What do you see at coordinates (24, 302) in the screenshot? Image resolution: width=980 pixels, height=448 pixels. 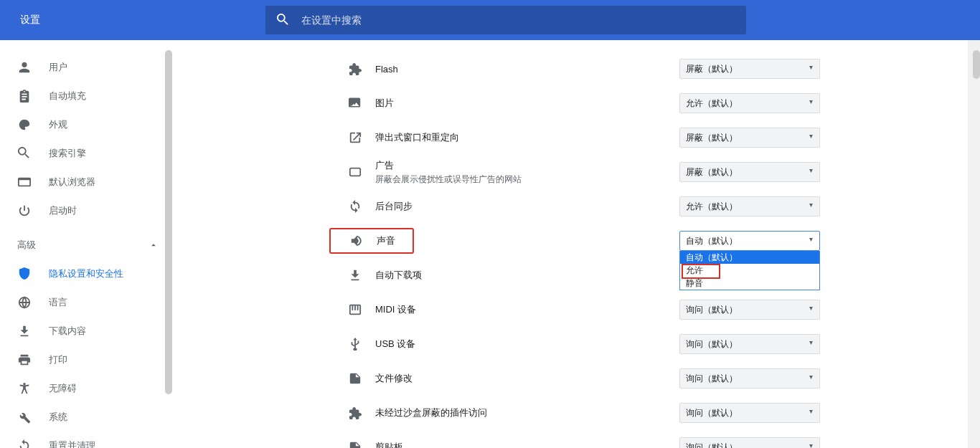 I see `globe-icon` at bounding box center [24, 302].